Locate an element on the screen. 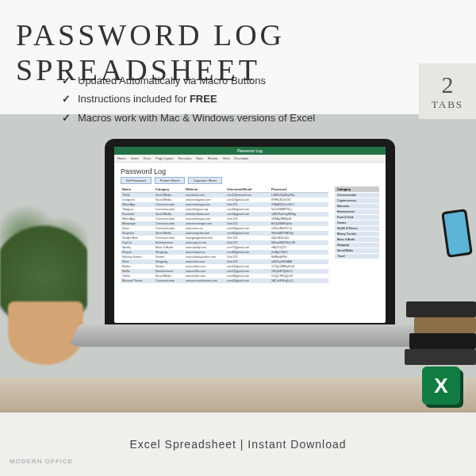  ribbon-tab: Review is located at coordinates (213, 159).